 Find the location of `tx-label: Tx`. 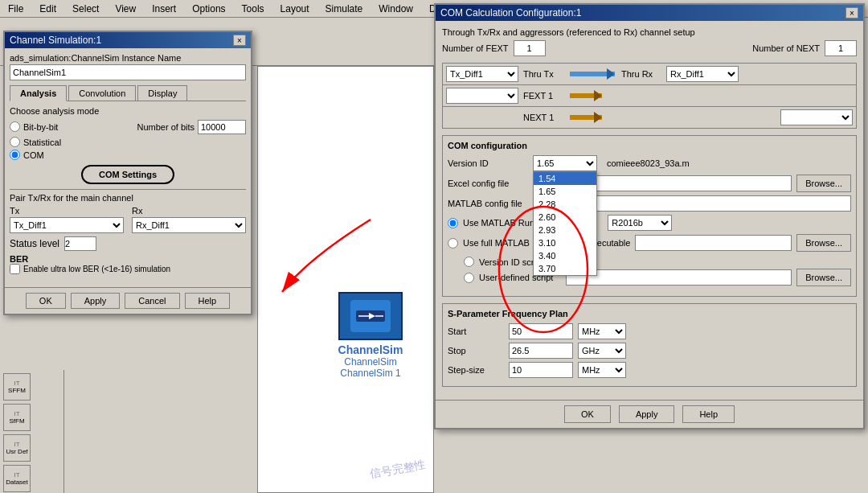

tx-label: Tx is located at coordinates (67, 211).